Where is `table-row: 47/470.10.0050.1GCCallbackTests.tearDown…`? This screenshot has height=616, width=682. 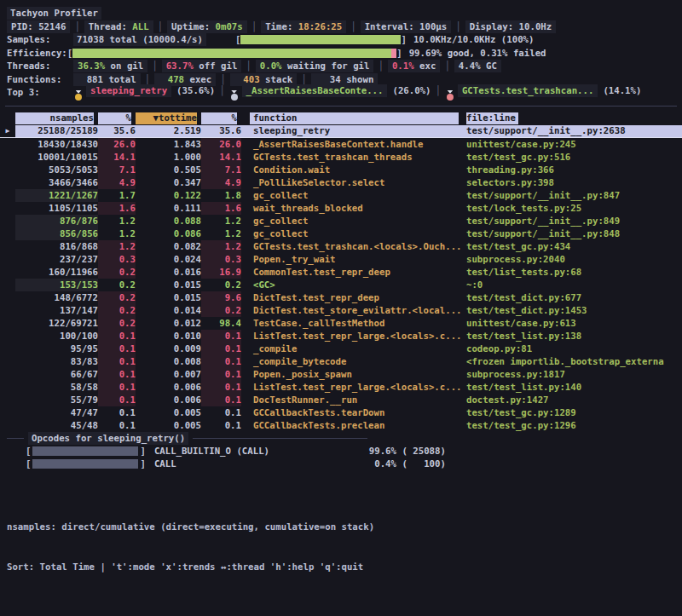 table-row: 47/470.10.0050.1GCCallbackTests.tearDown… is located at coordinates (341, 412).